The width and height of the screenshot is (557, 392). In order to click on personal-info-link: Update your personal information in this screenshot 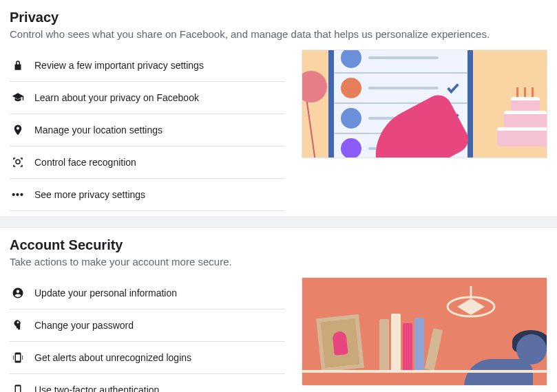, I will do `click(147, 293)`.